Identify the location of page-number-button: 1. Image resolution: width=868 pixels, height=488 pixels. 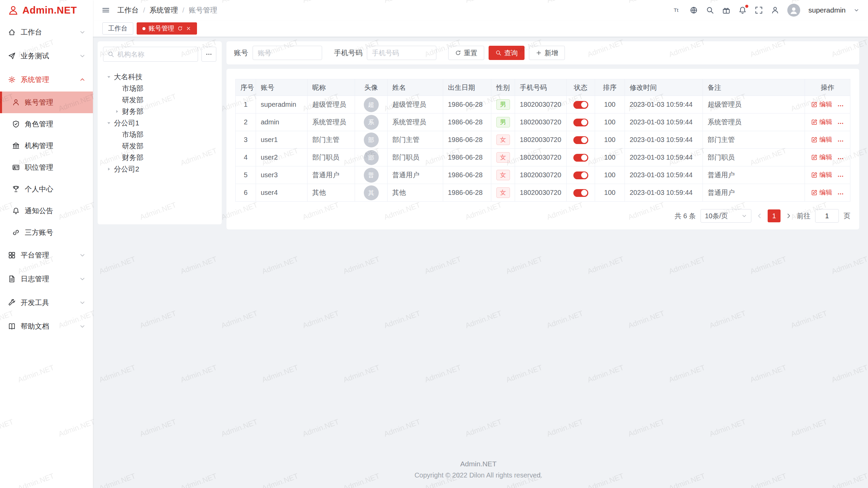
(774, 216).